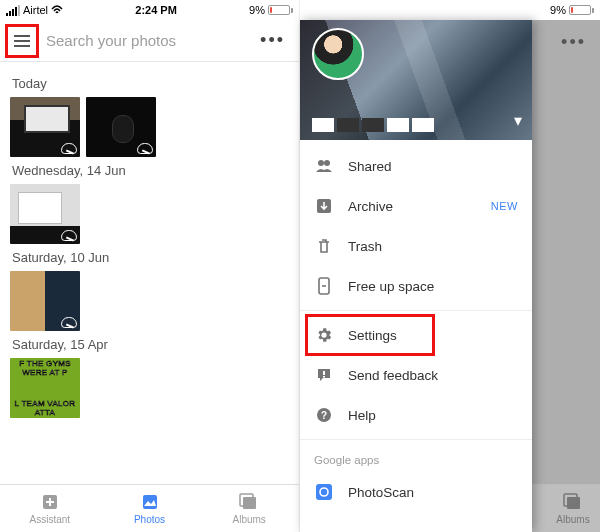 Image resolution: width=600 pixels, height=532 pixels. Describe the element at coordinates (150, 508) in the screenshot. I see `tab-photos: Photos` at that location.